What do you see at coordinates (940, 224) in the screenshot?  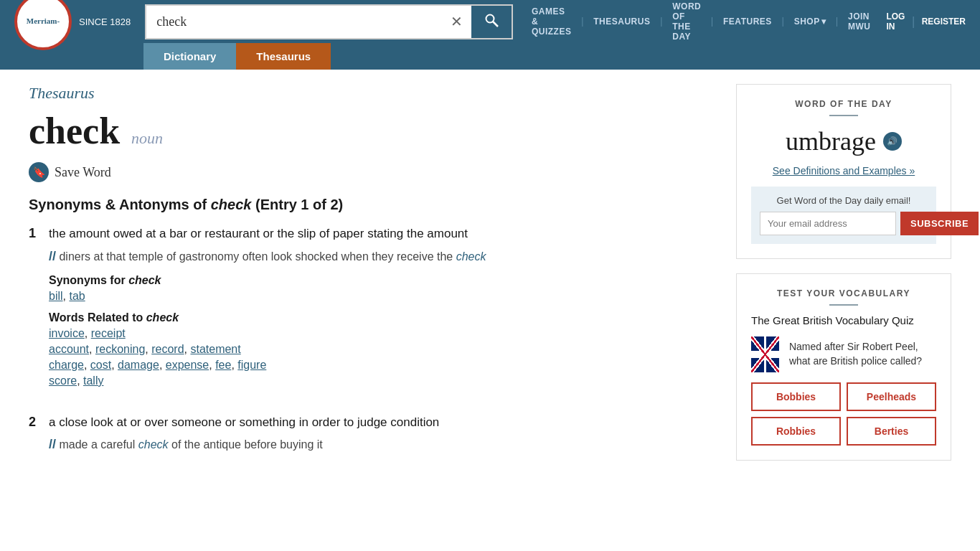 I see `subscribe-button: SUBSCRIBE` at bounding box center [940, 224].